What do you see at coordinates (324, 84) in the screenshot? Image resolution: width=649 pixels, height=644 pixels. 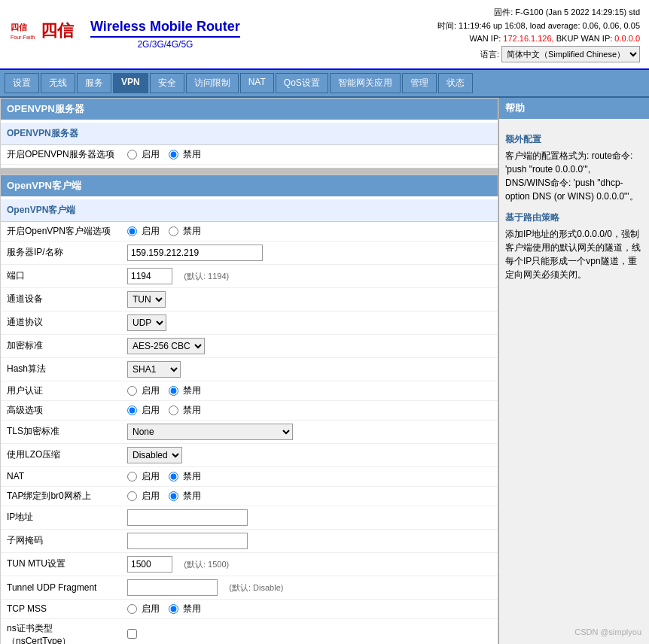 I see `nav-bar: 设置 无线 服务 VPN 安全 访问限制 NAT QoS设置 智能网关应用 管理…` at bounding box center [324, 84].